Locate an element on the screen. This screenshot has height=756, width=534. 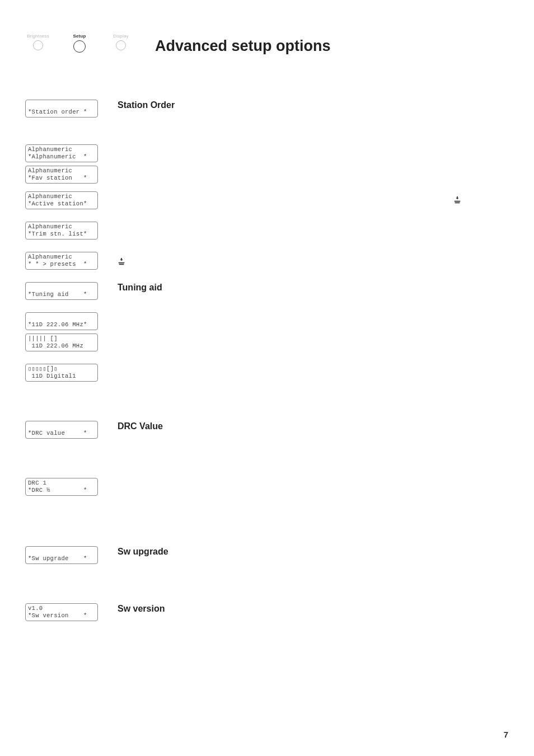
lcd-station-alpha1: Alphanumeric *Alphanumeric * is located at coordinates (62, 153).